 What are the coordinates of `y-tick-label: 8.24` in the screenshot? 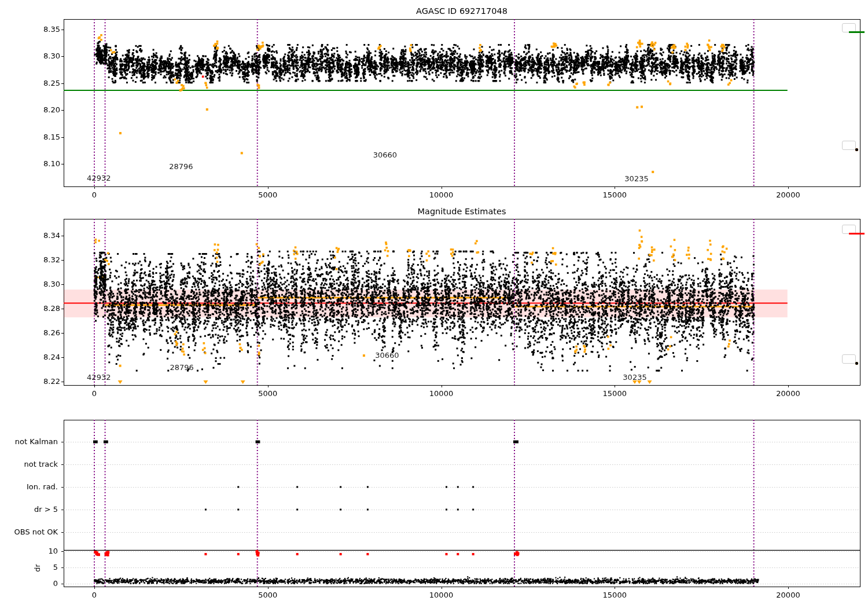 It's located at (40, 357).